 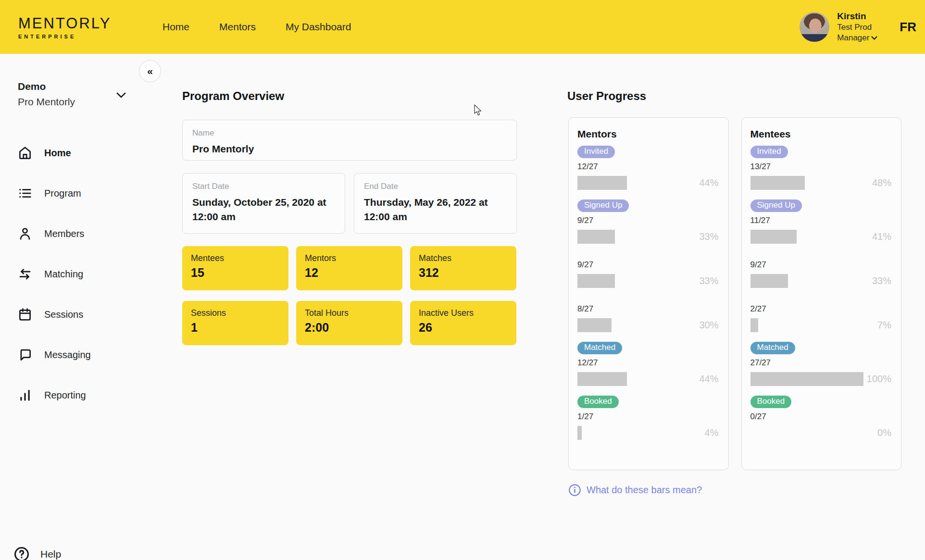 I want to click on program-switcher-title: Demo, so click(x=73, y=87).